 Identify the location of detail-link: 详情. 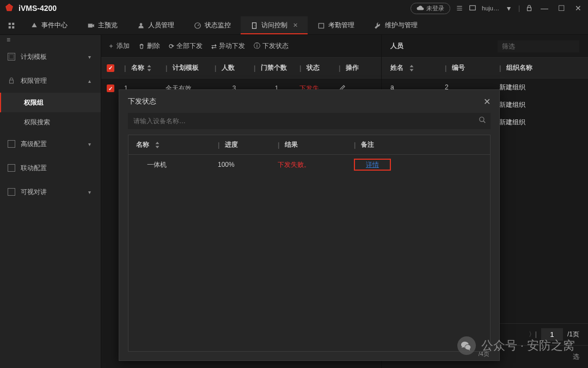
(372, 165).